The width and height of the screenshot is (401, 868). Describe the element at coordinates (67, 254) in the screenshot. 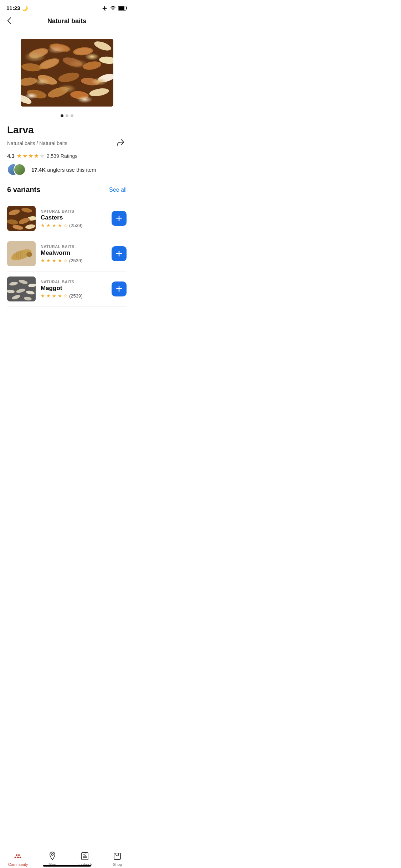

I see `variant-item-mealworm: NATURAL BAITS Mealworm ★ ★ ★ ★ ☆ (2539)` at that location.